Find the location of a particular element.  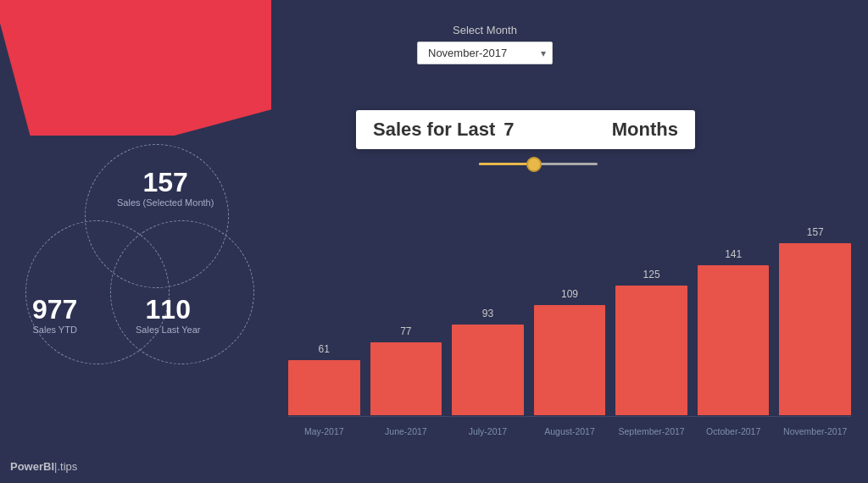

bar: 61 is located at coordinates (324, 388).